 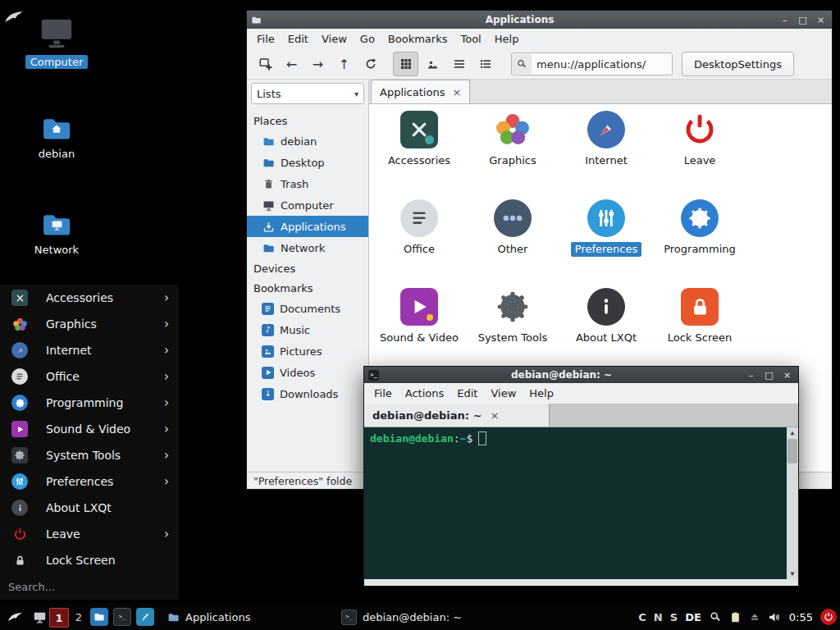 I want to click on app-item-leave: Leave, so click(x=700, y=139).